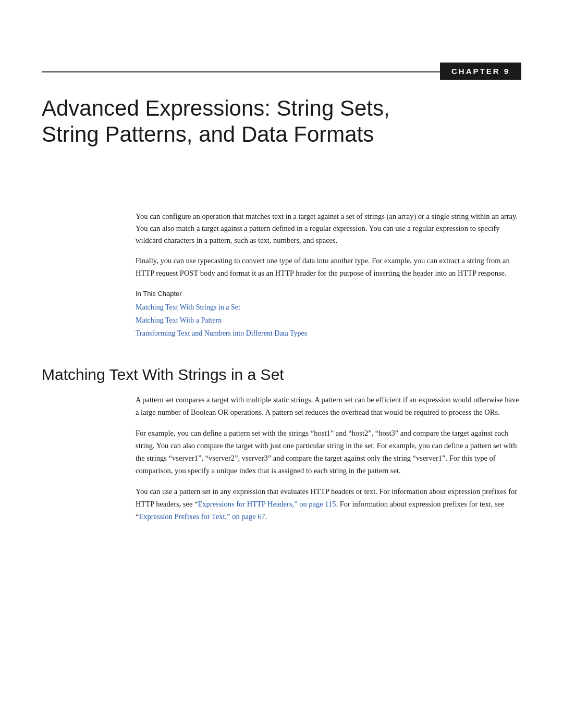 The height and width of the screenshot is (728, 563). Describe the element at coordinates (328, 320) in the screenshot. I see `toc-link-pattern: Matching Text With a Pattern` at that location.